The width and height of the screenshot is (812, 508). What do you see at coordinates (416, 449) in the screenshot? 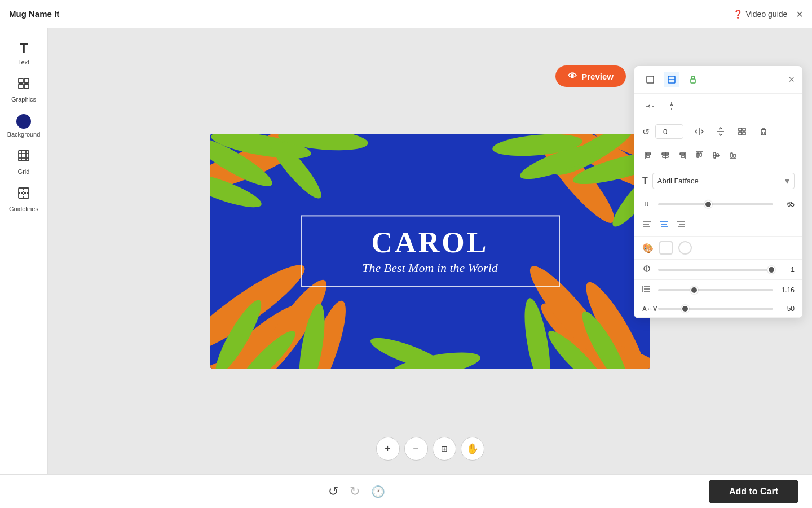
I see `zoom-out-button: −` at bounding box center [416, 449].